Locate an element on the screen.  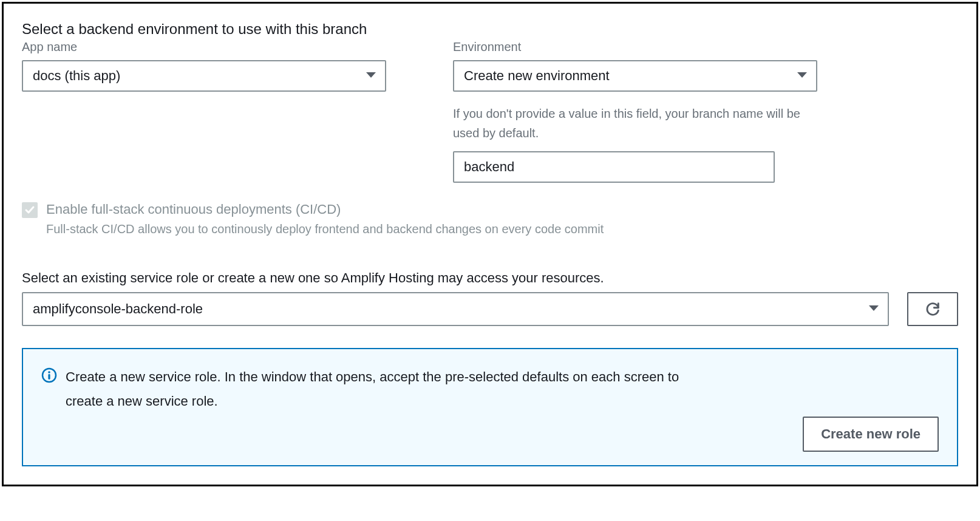
role-value: amplifyconsole-backend-role is located at coordinates (118, 309).